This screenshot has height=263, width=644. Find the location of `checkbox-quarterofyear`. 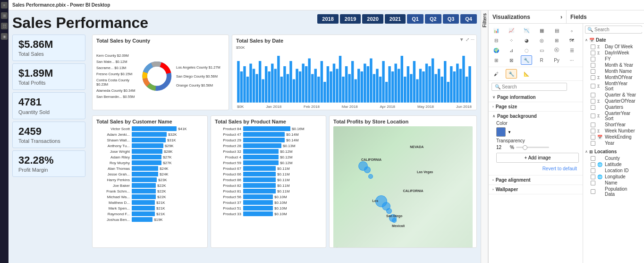

checkbox-quarterofyear is located at coordinates (593, 101).